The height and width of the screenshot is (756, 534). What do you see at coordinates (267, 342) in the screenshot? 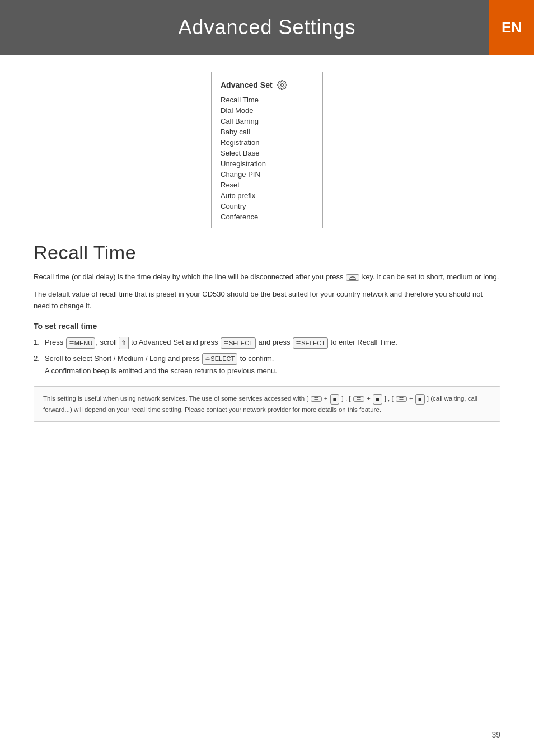
I see `instruction-step-1: 1. Press MENU , scroll ⇧ to Advanced Set…` at bounding box center [267, 342].